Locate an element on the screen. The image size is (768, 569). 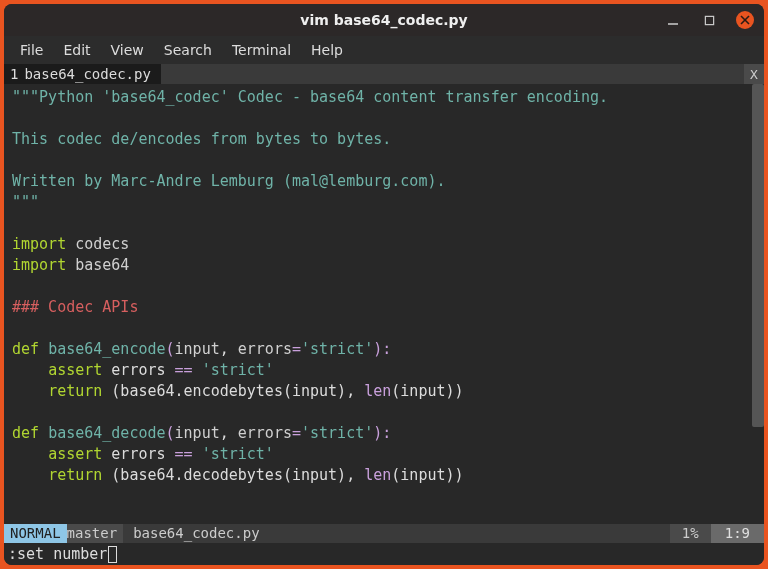
tab-index: 1 is located at coordinates (14, 74).